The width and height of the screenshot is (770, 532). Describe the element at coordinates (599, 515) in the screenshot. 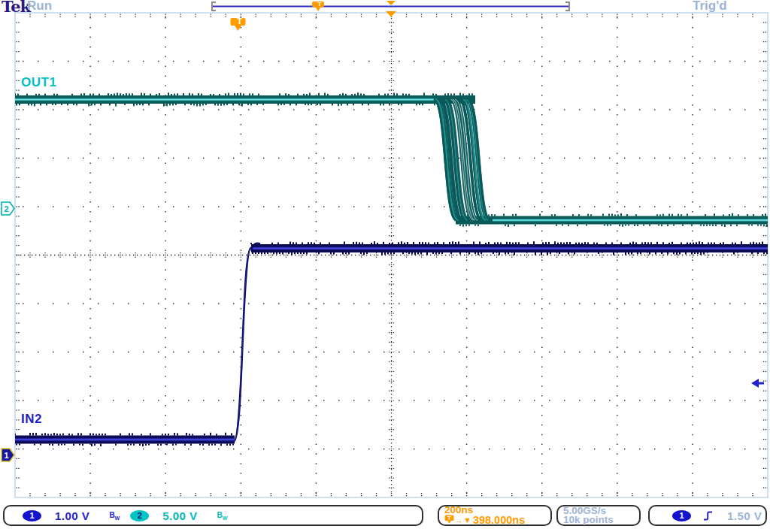

I see `acquisition-readout: 5.00GS/s 10k points` at that location.